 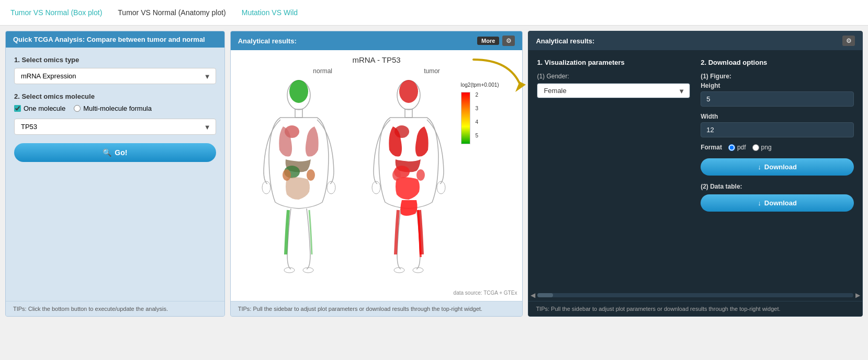 What do you see at coordinates (117, 109) in the screenshot?
I see `multi-molecule-label: Multi-molecule formula` at bounding box center [117, 109].